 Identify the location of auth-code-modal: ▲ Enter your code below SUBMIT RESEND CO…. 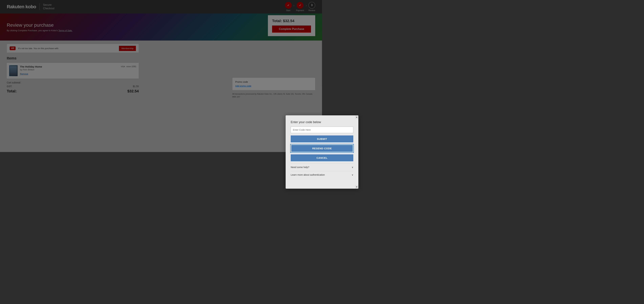
(304, 134).